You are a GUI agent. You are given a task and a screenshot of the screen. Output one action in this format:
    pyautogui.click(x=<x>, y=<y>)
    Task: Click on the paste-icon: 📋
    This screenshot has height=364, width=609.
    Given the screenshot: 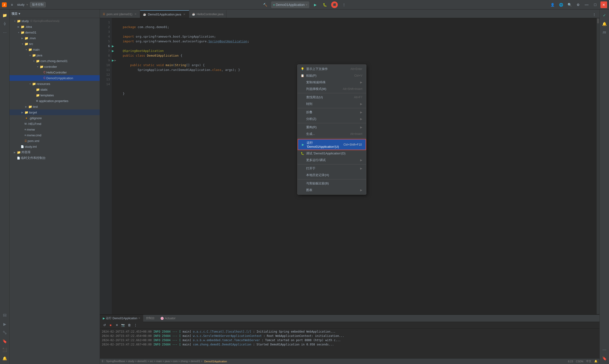 What is the action you would take?
    pyautogui.click(x=302, y=76)
    